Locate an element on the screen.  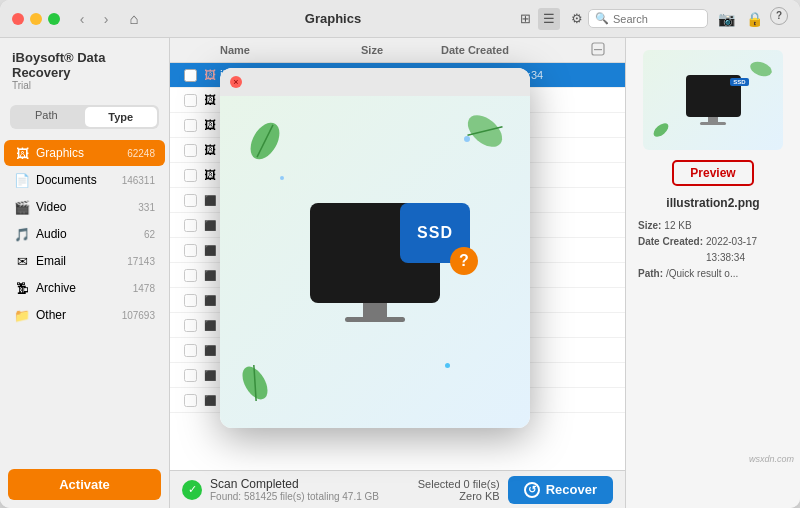
email-count: 17143 is located at coordinates (141, 262).